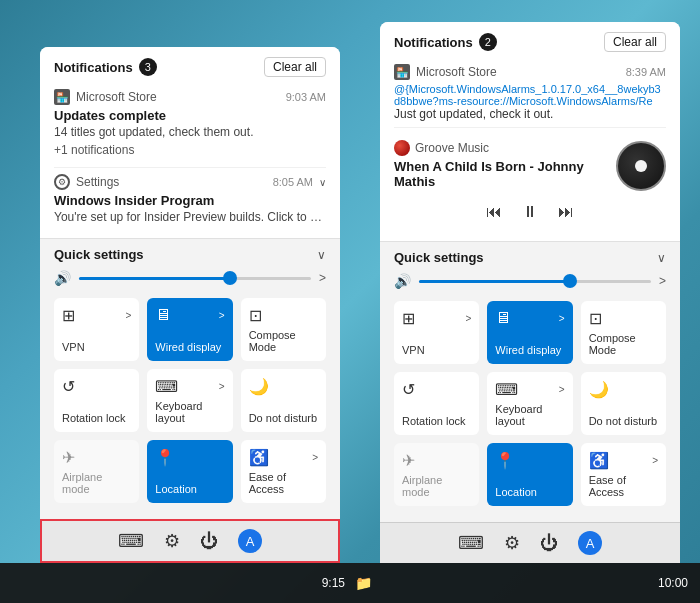 The image size is (700, 603). What do you see at coordinates (530, 460) in the screenshot?
I see `right-tile-location-top: 📍` at bounding box center [530, 460].